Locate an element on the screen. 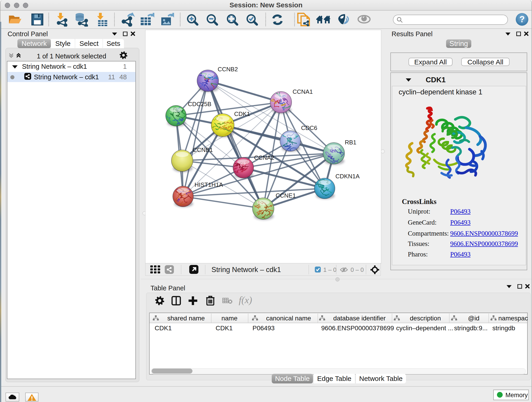 The height and width of the screenshot is (402, 532). svg-text: CDKN1A is located at coordinates (348, 176).